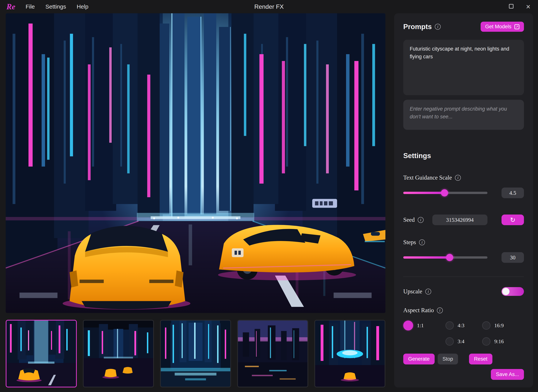  What do you see at coordinates (56, 7) in the screenshot?
I see `menu-settings: Settings` at bounding box center [56, 7].